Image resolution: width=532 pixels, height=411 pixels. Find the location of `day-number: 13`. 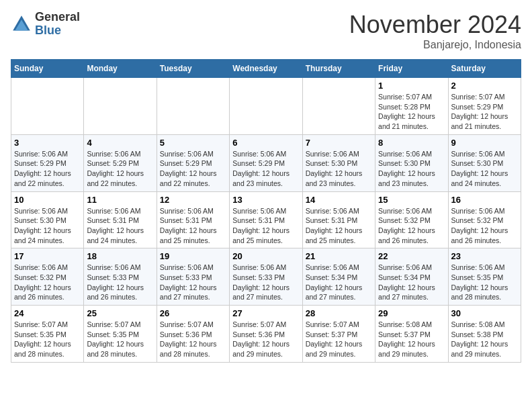

day-number: 13 is located at coordinates (266, 200).